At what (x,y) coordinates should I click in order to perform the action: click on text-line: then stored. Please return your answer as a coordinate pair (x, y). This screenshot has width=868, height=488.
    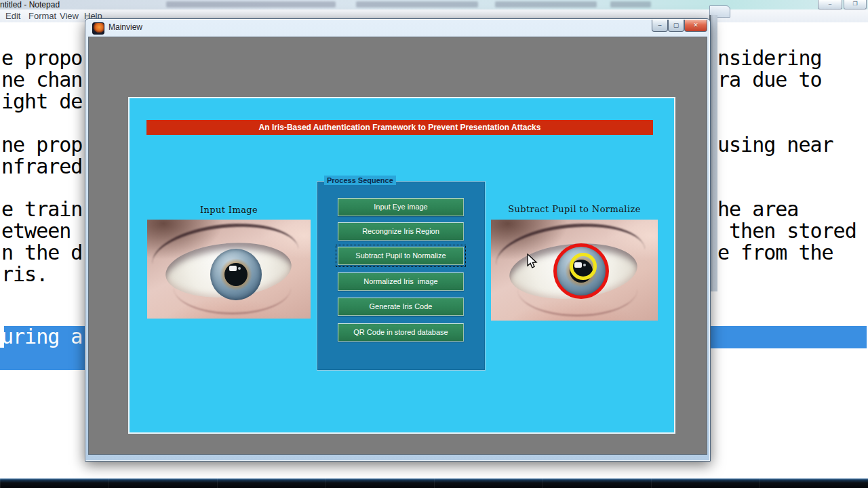
    Looking at the image, I should click on (787, 231).